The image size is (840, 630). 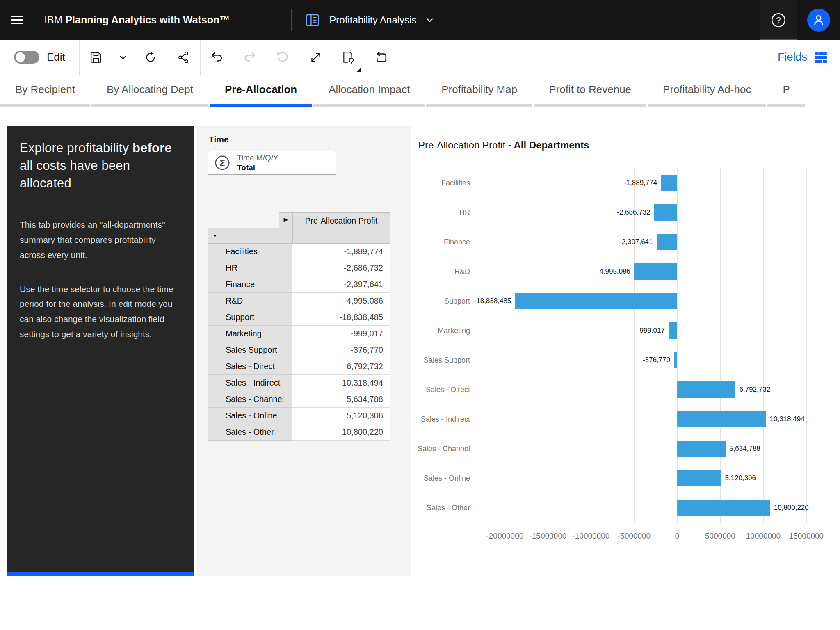 What do you see at coordinates (283, 57) in the screenshot?
I see `reset-button` at bounding box center [283, 57].